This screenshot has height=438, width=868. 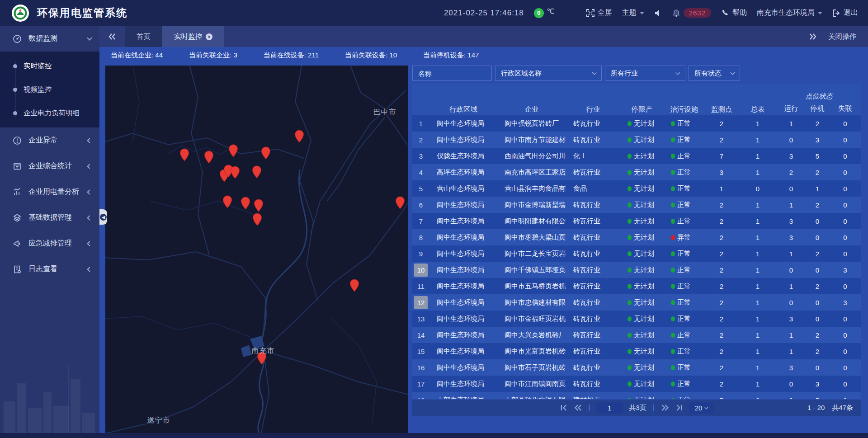 What do you see at coordinates (637, 237) in the screenshot?
I see `table-row: 8 阆中生态环境局 阆中市枣碧大梁山页岩 砖瓦行业 无计划 异常 2 1 3 0…` at bounding box center [637, 237].